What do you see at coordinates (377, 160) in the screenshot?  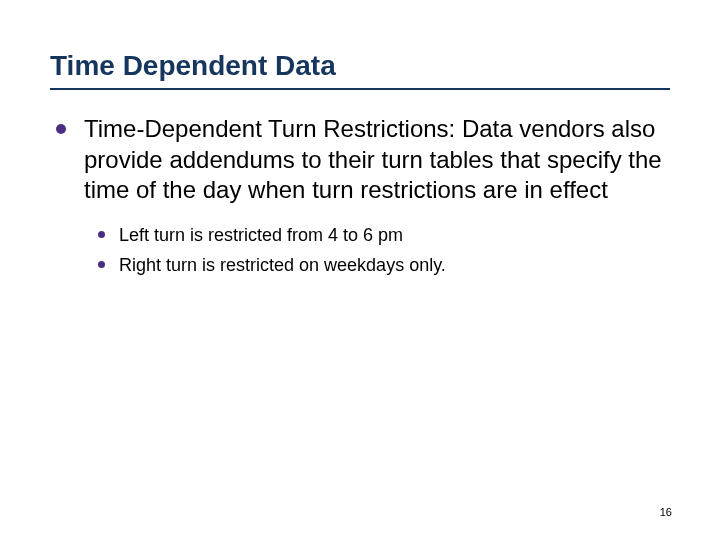 I see `bullet-text: Time-Dependent Turn Restrictions: Data v…` at bounding box center [377, 160].